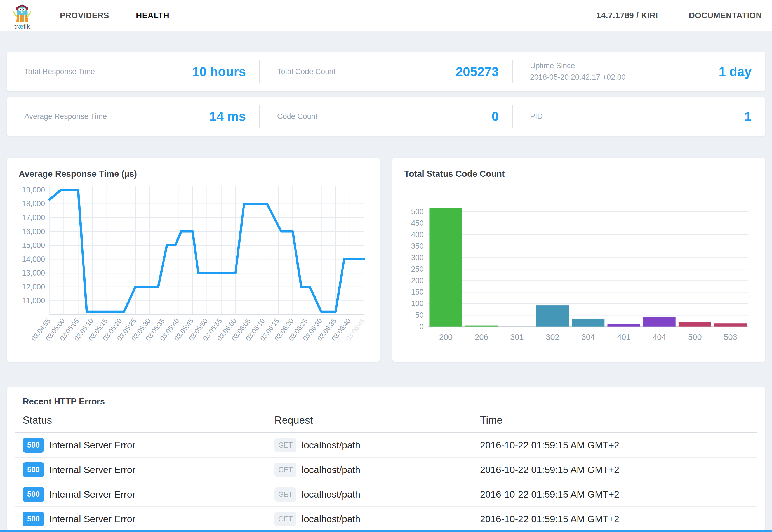 This screenshot has width=772, height=532. What do you see at coordinates (624, 337) in the screenshot?
I see `svg-text: 401` at bounding box center [624, 337].